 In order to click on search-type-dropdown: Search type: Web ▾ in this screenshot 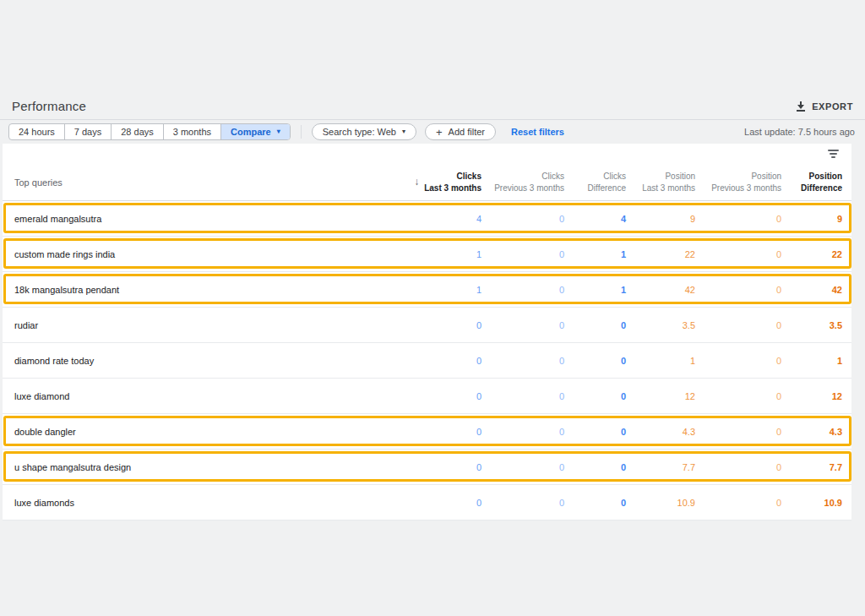, I will do `click(364, 132)`.